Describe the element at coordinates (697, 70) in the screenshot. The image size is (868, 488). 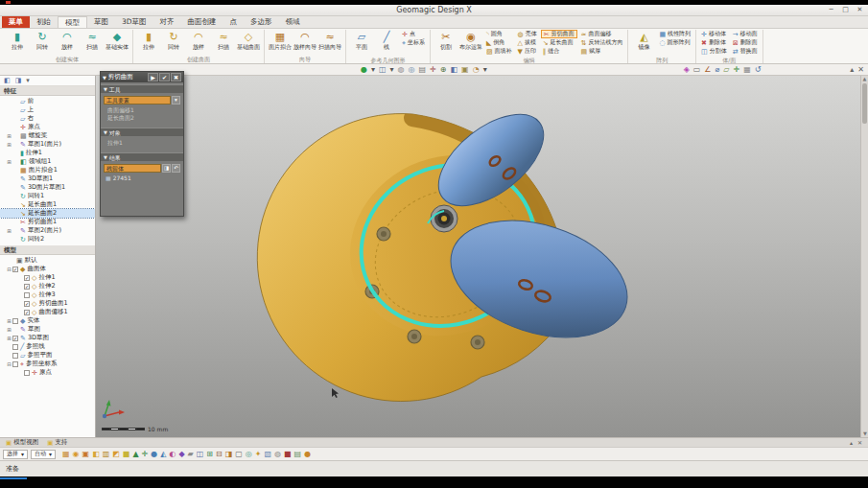
I see `viewport-tool-icon: ▭` at that location.